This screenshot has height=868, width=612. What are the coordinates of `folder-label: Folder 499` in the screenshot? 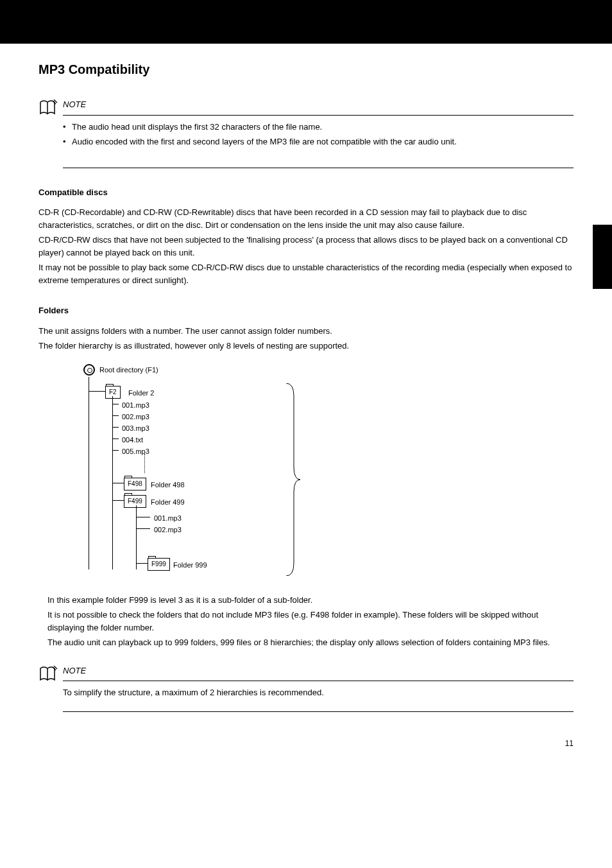 It's located at (168, 502).